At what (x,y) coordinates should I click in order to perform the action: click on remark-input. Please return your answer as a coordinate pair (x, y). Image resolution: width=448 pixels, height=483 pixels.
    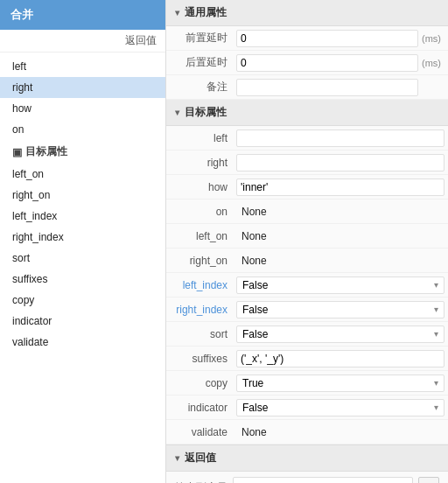
    Looking at the image, I should click on (327, 88).